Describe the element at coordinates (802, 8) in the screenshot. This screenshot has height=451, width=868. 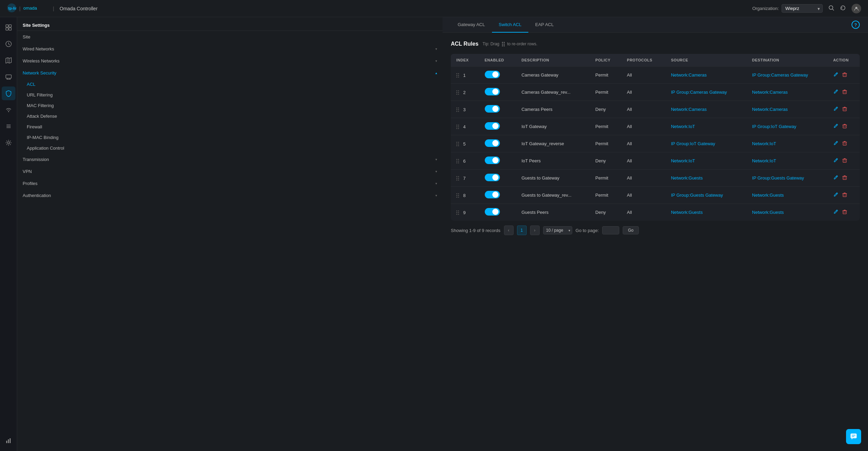
I see `org-dropdown: Wieprz` at that location.